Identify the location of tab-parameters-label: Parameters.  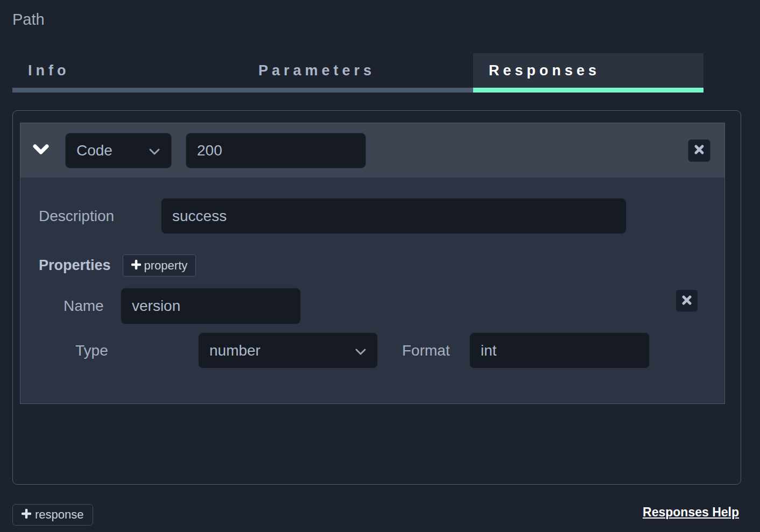
(316, 71).